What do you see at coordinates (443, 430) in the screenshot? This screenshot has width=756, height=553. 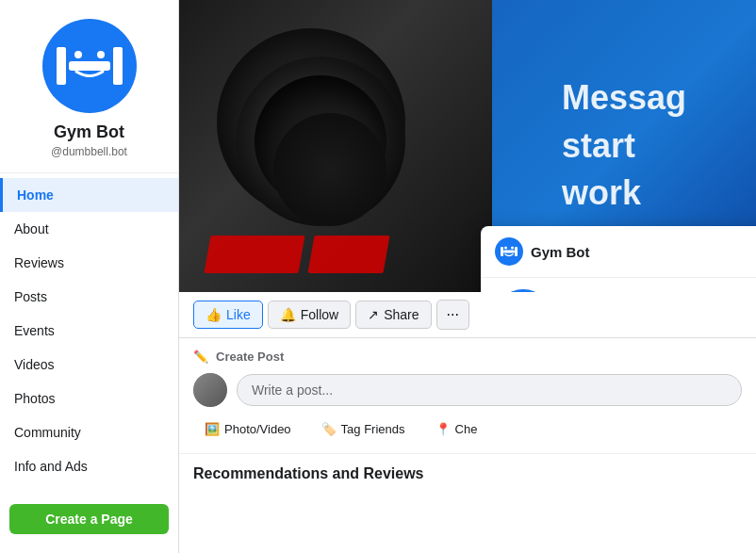 I see `checkin-icon: 📍` at bounding box center [443, 430].